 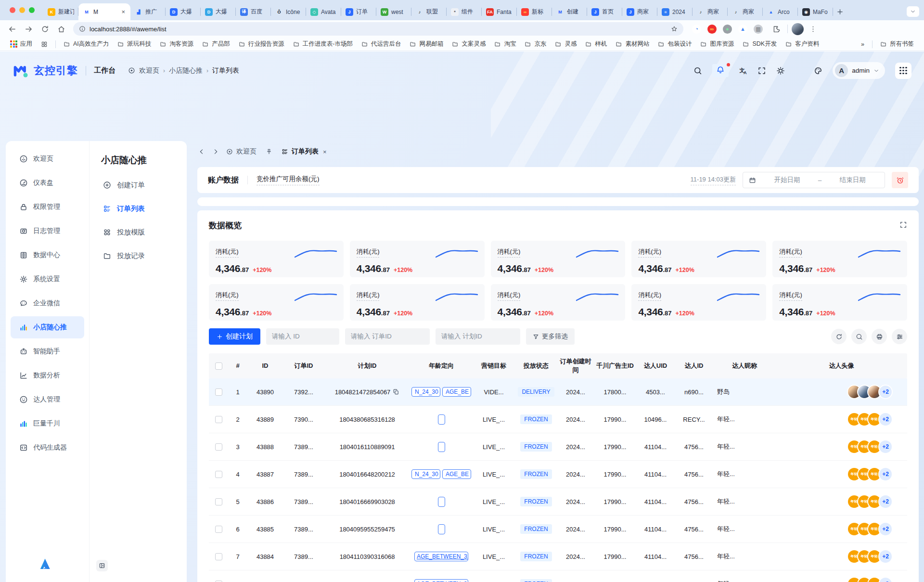 I want to click on new-tab-button, so click(x=840, y=12).